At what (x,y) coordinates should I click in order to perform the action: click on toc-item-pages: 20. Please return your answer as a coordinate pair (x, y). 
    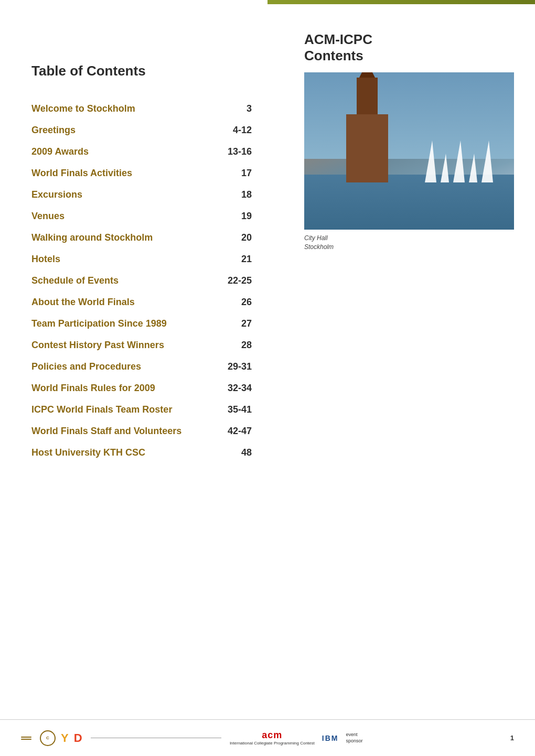
    Looking at the image, I should click on (236, 238).